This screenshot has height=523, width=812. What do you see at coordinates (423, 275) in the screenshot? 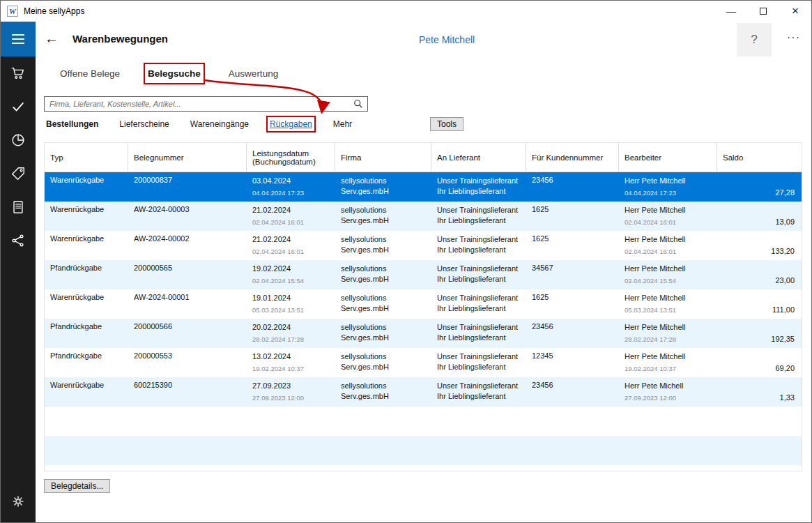
I see `table-row: Pfandrückgabe 200000565 19.02.2024 02.04…` at bounding box center [423, 275].